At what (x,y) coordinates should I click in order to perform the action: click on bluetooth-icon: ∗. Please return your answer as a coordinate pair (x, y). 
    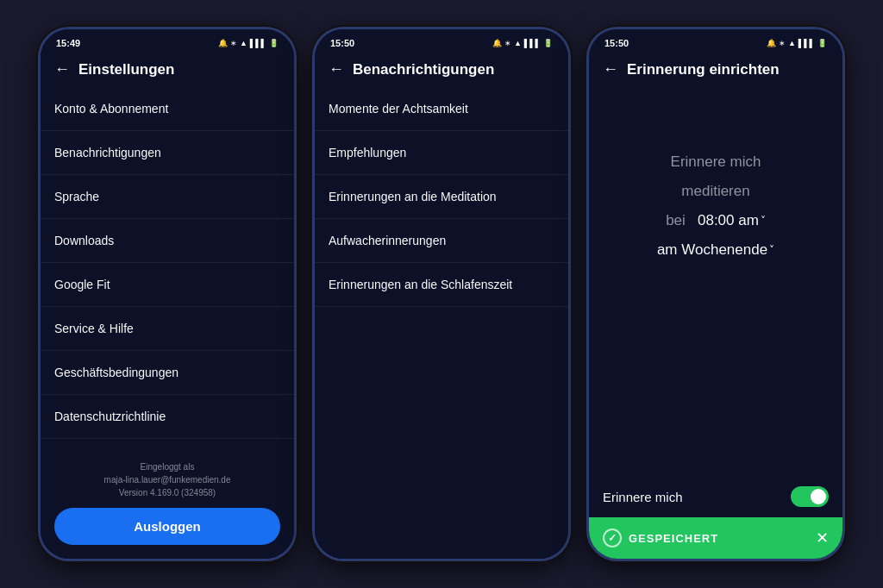
    Looking at the image, I should click on (234, 43).